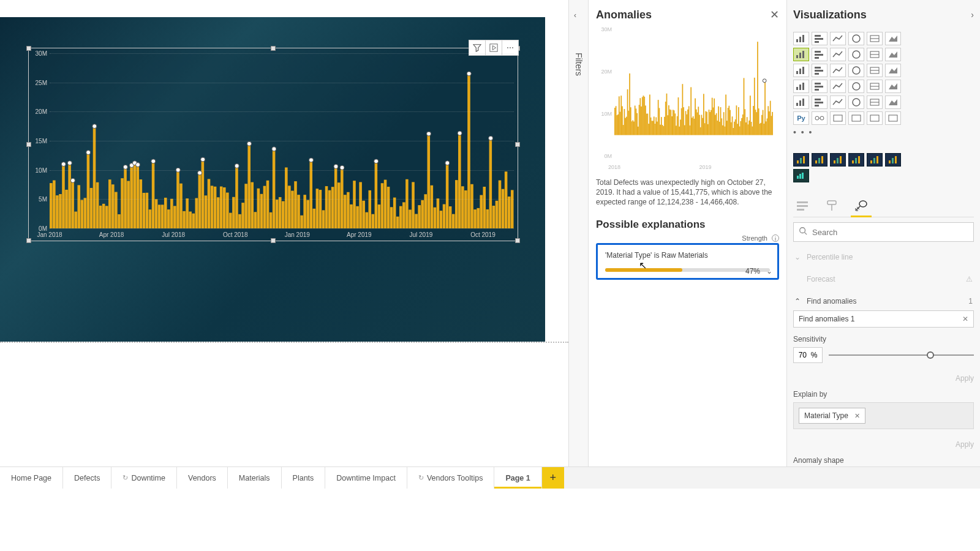 The height and width of the screenshot is (551, 980). What do you see at coordinates (801, 86) in the screenshot?
I see `viz-gauge-icon` at bounding box center [801, 86].